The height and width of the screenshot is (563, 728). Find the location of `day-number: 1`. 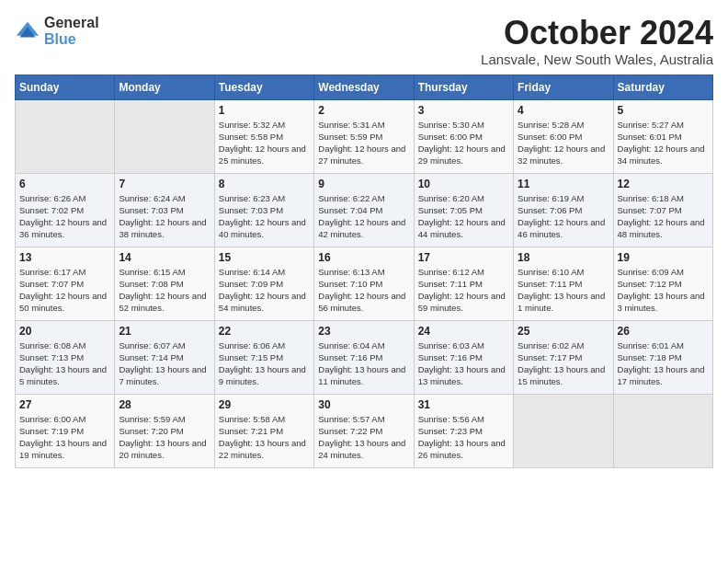

day-number: 1 is located at coordinates (265, 110).